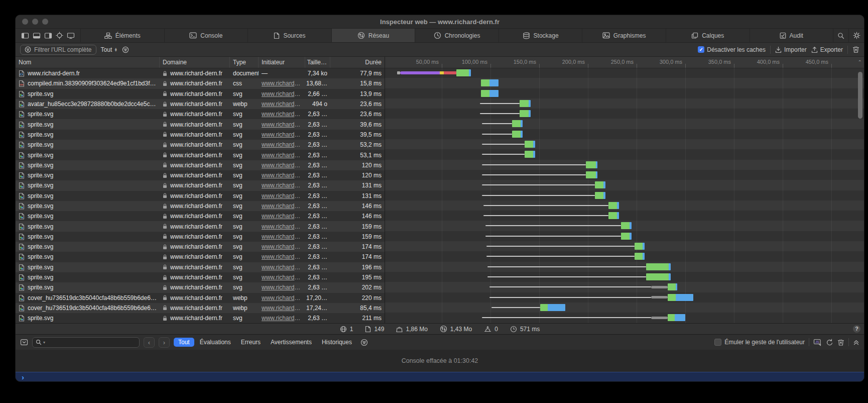  Describe the element at coordinates (200, 83) in the screenshot. I see `table-row: csscompiled.min.38390909f303624ed9e1cf1b…` at that location.